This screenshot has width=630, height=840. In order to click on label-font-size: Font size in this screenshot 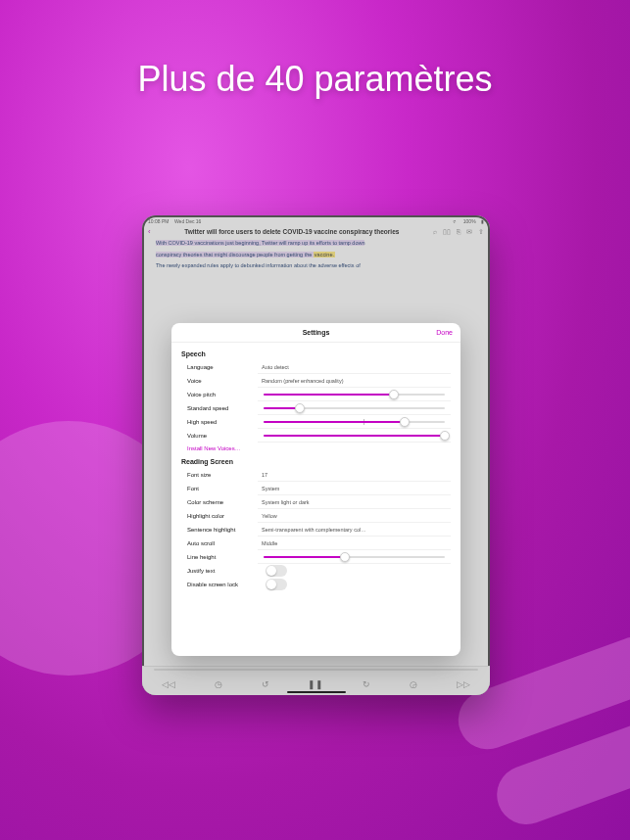, I will do `click(219, 475)`.